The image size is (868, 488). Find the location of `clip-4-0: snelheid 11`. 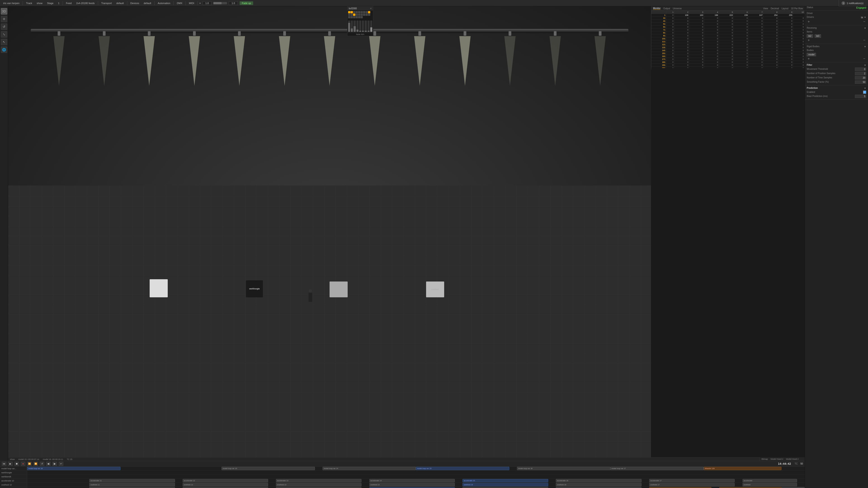

clip-4-0: snelheid 11 is located at coordinates (132, 485).